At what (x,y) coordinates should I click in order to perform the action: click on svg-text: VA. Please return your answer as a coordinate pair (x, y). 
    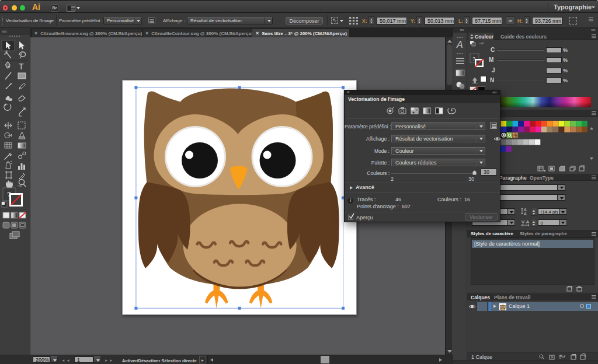
    Looking at the image, I should click on (526, 222).